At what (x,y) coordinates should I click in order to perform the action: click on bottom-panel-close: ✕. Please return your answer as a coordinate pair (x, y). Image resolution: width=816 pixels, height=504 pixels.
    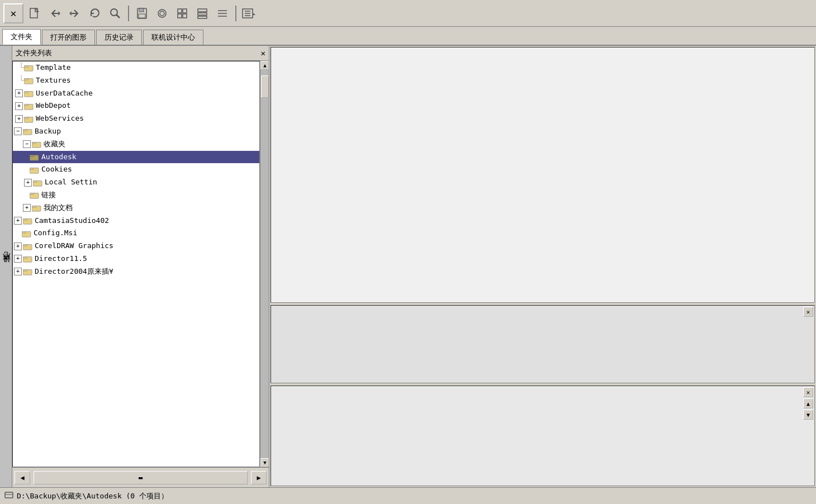
    Looking at the image, I should click on (808, 392).